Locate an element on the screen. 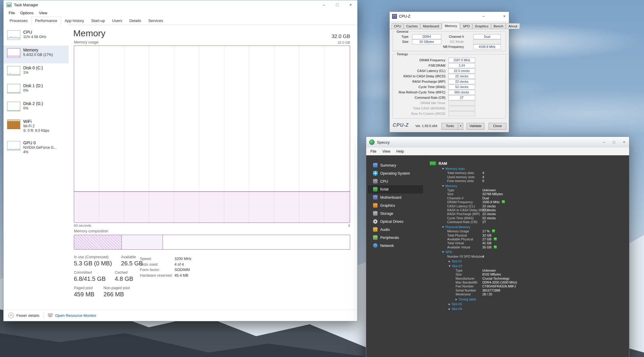  info-row: TypeUnknown is located at coordinates (542, 271).